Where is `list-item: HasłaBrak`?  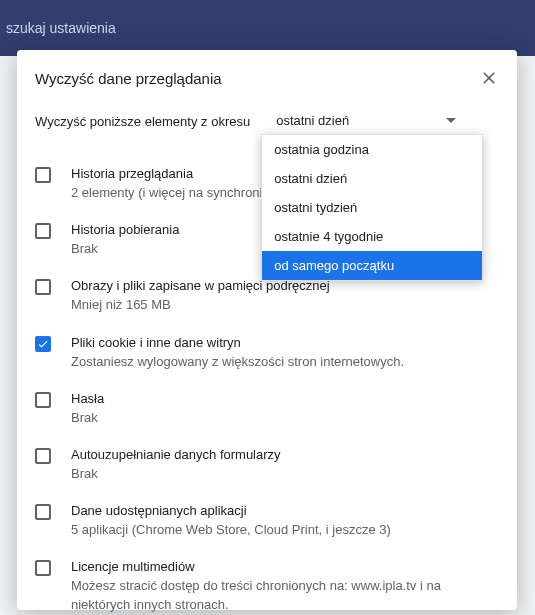 list-item: HasłaBrak is located at coordinates (267, 409).